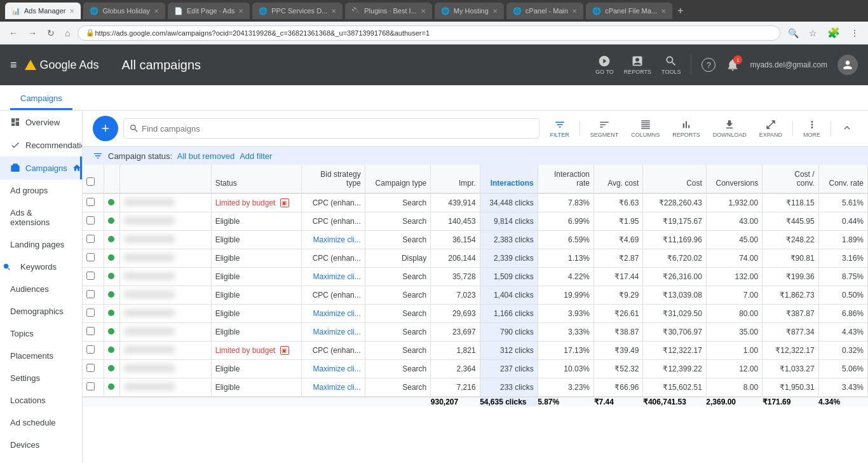  I want to click on col-impr: Impr., so click(455, 179).